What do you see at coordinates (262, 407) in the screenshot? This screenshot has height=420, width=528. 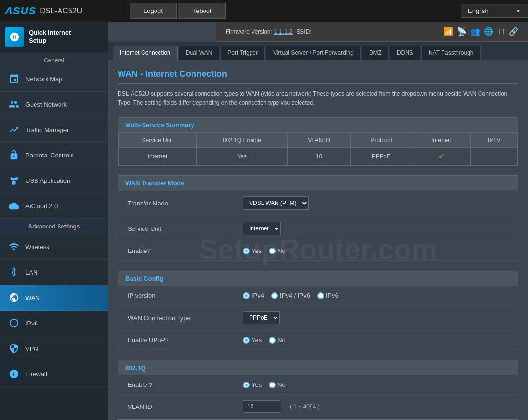 I see `vlan-id-input` at bounding box center [262, 407].